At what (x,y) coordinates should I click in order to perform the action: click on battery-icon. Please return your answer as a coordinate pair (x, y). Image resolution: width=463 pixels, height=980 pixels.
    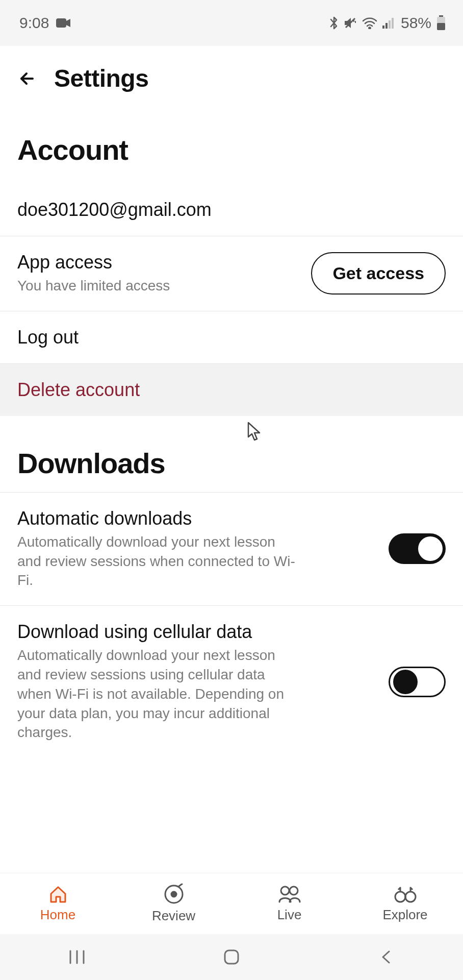
    Looking at the image, I should click on (441, 23).